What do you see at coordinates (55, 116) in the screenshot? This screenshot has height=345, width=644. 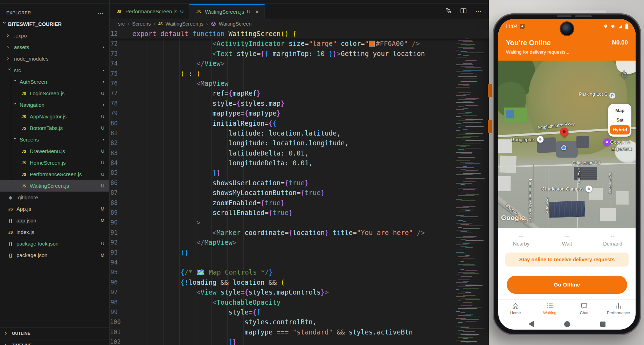 I see `explorer-item-AppNavigator.js: JSAppNavigator.jsU` at bounding box center [55, 116].